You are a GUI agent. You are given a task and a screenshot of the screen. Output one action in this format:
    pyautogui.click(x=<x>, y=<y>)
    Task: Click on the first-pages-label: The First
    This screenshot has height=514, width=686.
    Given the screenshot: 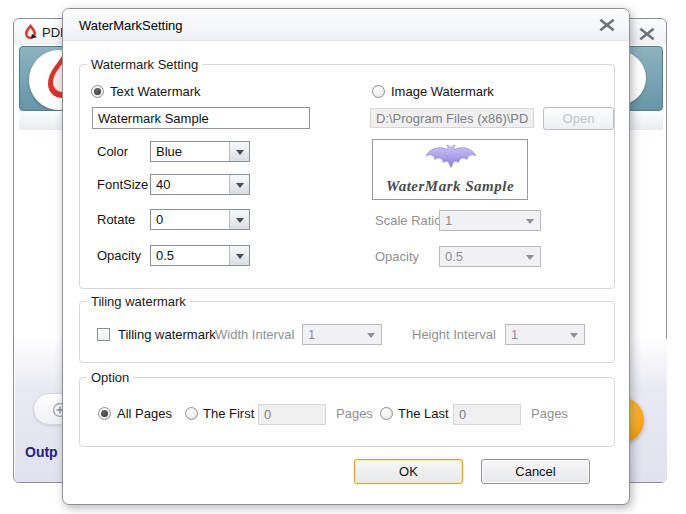 What is the action you would take?
    pyautogui.click(x=228, y=414)
    